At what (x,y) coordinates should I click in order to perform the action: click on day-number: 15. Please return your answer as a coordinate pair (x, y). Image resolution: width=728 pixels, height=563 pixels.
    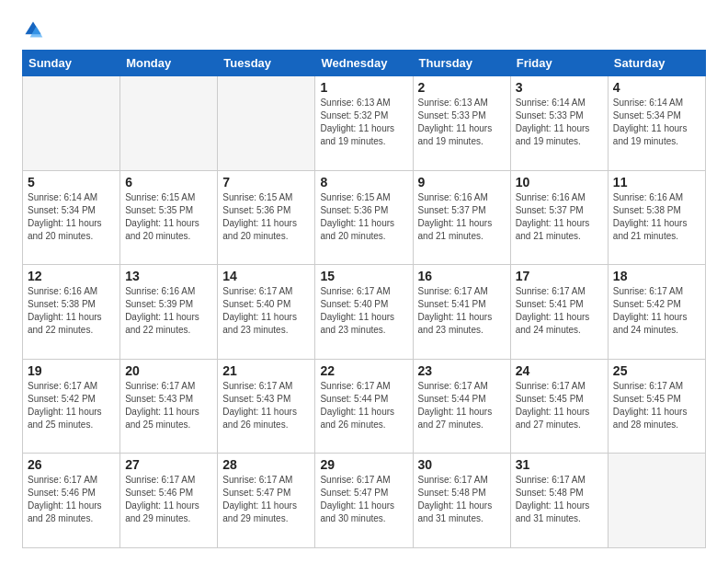
    Looking at the image, I should click on (364, 276).